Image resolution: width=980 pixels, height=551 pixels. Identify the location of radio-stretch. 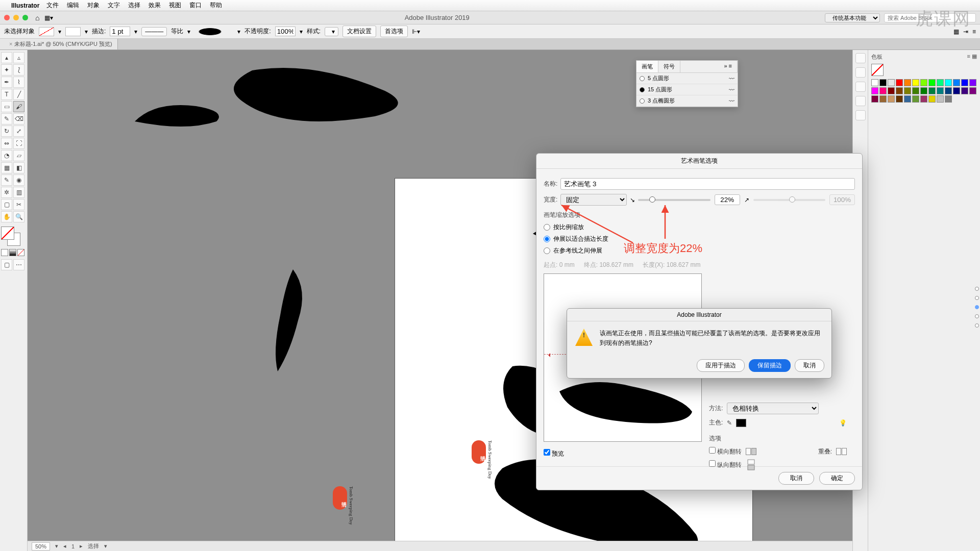
(547, 239).